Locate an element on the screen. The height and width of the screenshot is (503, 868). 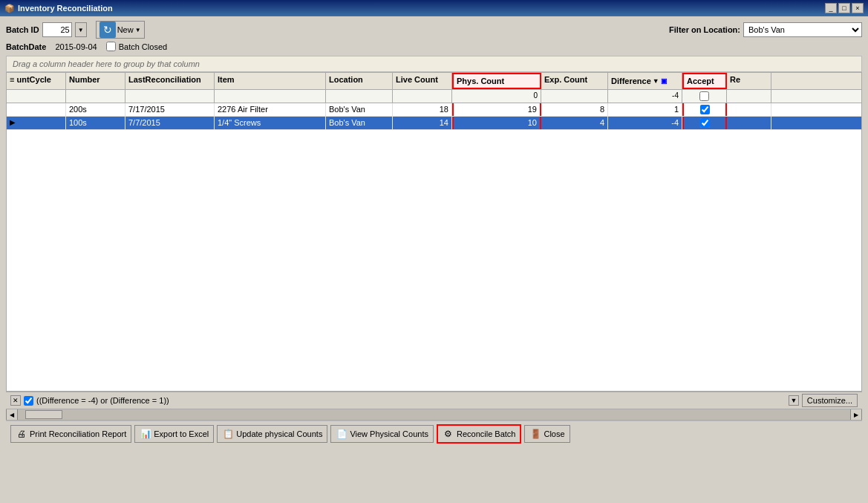
cell-lastreconciliation-2: 7/7/2015 is located at coordinates (170, 123).